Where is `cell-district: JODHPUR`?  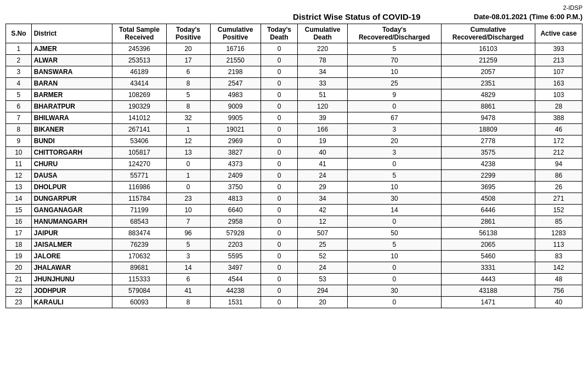
cell-district: JODHPUR is located at coordinates (72, 291).